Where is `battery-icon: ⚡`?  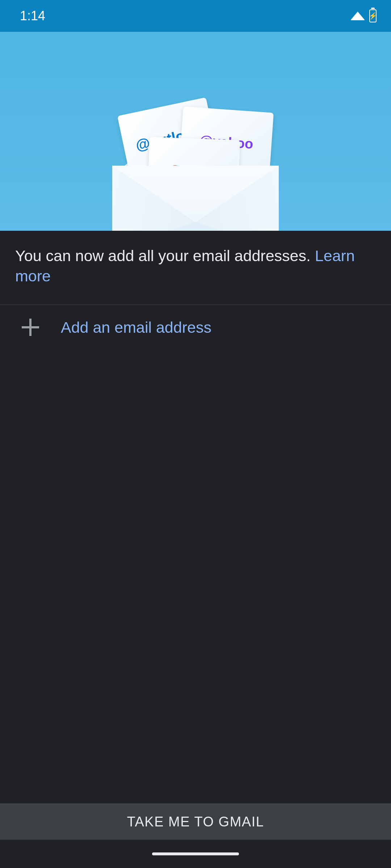
battery-icon: ⚡ is located at coordinates (373, 16).